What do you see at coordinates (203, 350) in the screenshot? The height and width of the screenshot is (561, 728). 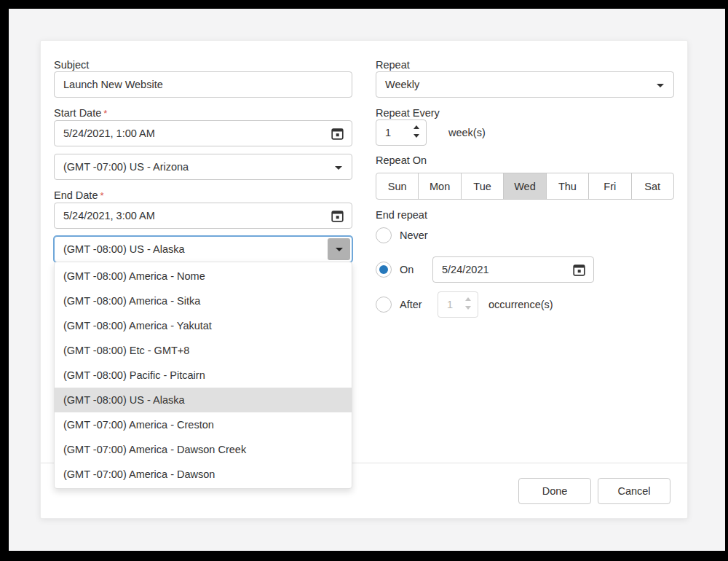 I see `timezone-list-item: (GMT -08:00) Etc - GMT+8` at bounding box center [203, 350].